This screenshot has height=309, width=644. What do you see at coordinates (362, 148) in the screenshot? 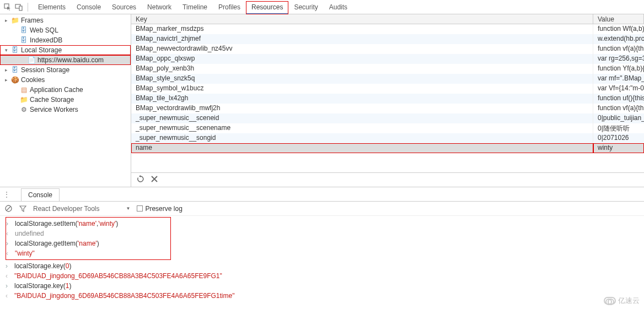
I see `cell-key: name` at bounding box center [362, 148].